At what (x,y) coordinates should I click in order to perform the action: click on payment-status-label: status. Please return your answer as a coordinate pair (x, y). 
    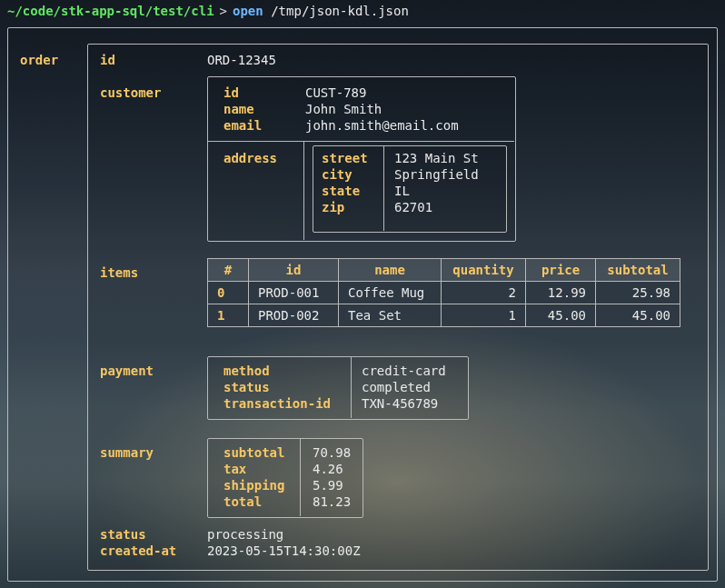
    Looking at the image, I should click on (247, 387).